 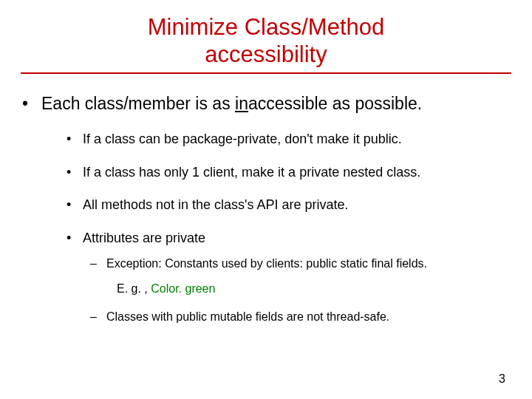 I want to click on tertiary-text: Classes with public mutable fields are n…, so click(x=248, y=317).